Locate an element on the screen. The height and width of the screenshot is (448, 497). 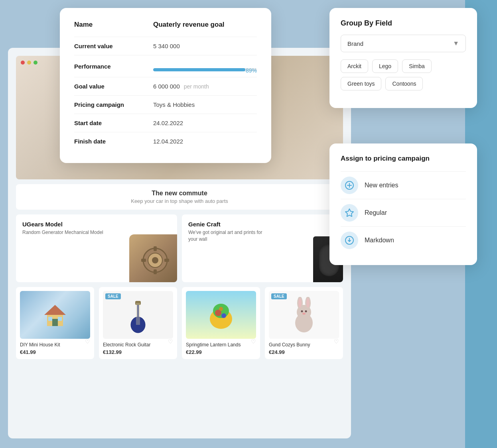
brand-tag-simba: Simba is located at coordinates (417, 66).